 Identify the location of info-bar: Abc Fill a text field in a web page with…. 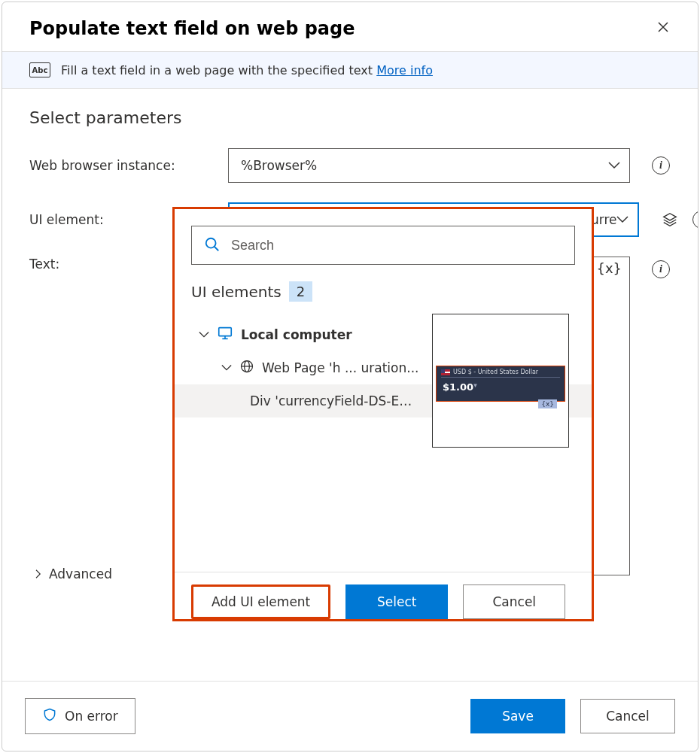
(350, 70).